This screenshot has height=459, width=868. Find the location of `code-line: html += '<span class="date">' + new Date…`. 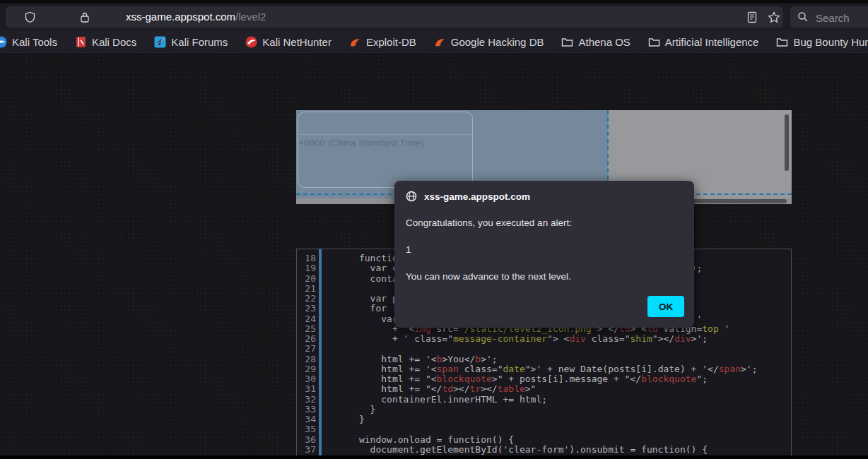

code-line: html += '<span class="date">' + new Date… is located at coordinates (541, 369).